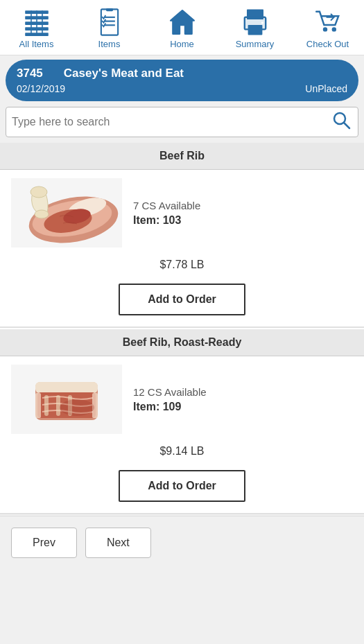 The width and height of the screenshot is (364, 644). What do you see at coordinates (182, 80) in the screenshot?
I see `order-header: 3745 Casey's Meat and Eat 02/12/2019 UnP…` at bounding box center [182, 80].